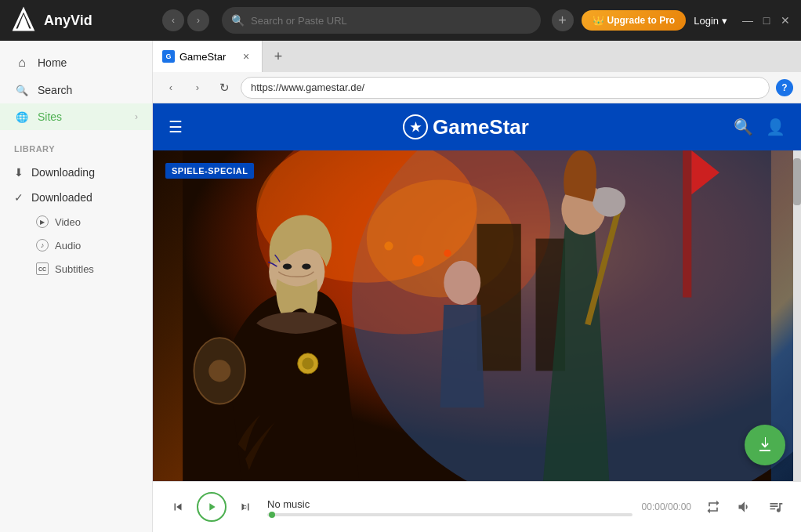 This screenshot has height=532, width=801. I want to click on tab-bar: G GameStar × +, so click(477, 56).